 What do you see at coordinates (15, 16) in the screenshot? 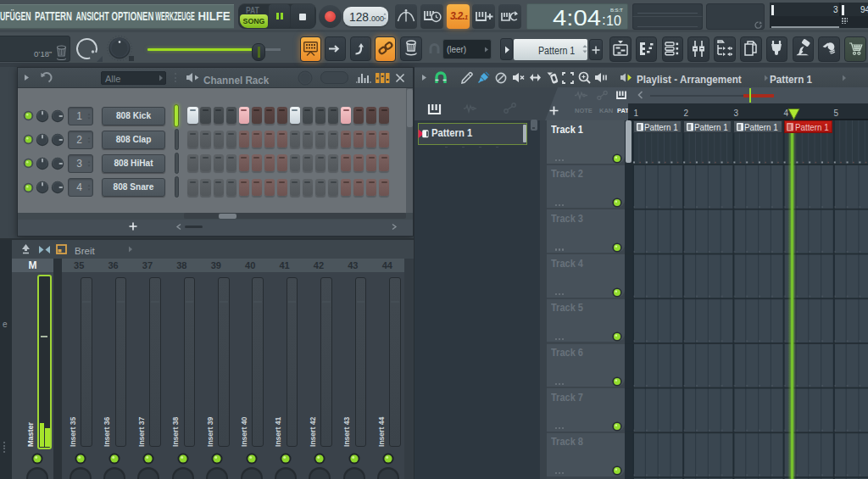
I see `svg-text: UFÜGEN` at bounding box center [15, 16].